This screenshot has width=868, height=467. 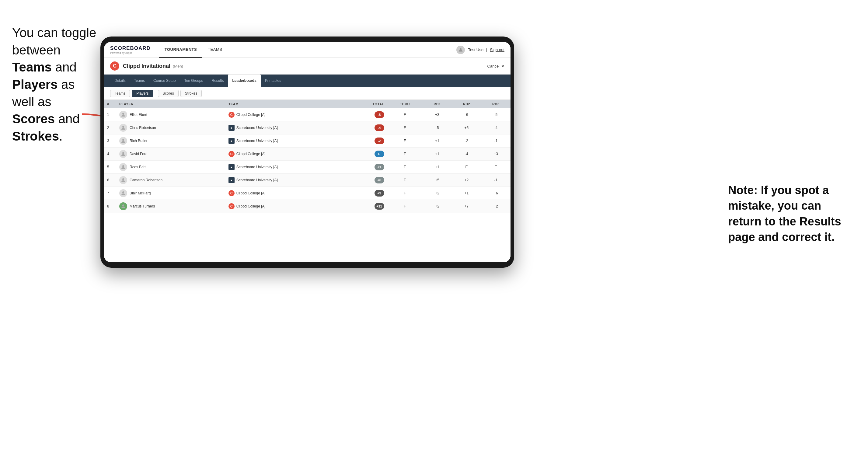 I want to click on toggle-scores: Scores, so click(x=168, y=93).